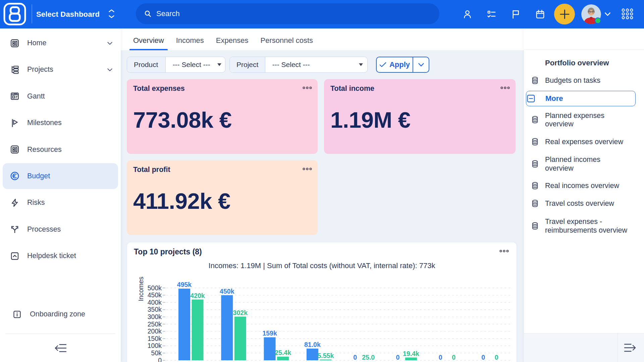 The width and height of the screenshot is (644, 362). What do you see at coordinates (157, 353) in the screenshot?
I see `y-tick-label: 50k` at bounding box center [157, 353].